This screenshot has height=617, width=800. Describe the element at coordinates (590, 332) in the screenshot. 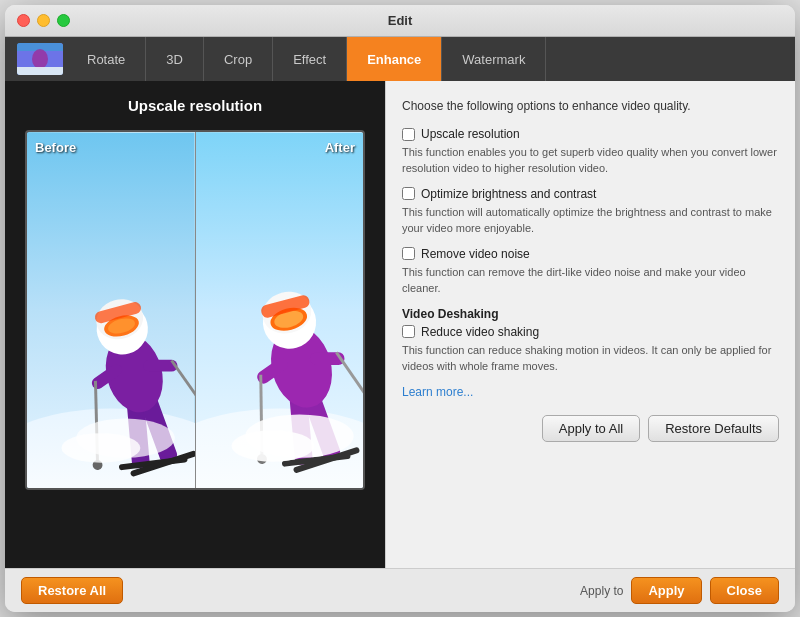

I see `deshaking-row: Reduce video shaking` at that location.